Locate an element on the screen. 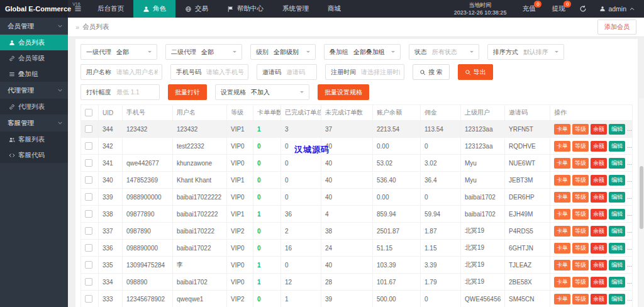  sidebar-item: 客服代码 is located at coordinates (34, 155).